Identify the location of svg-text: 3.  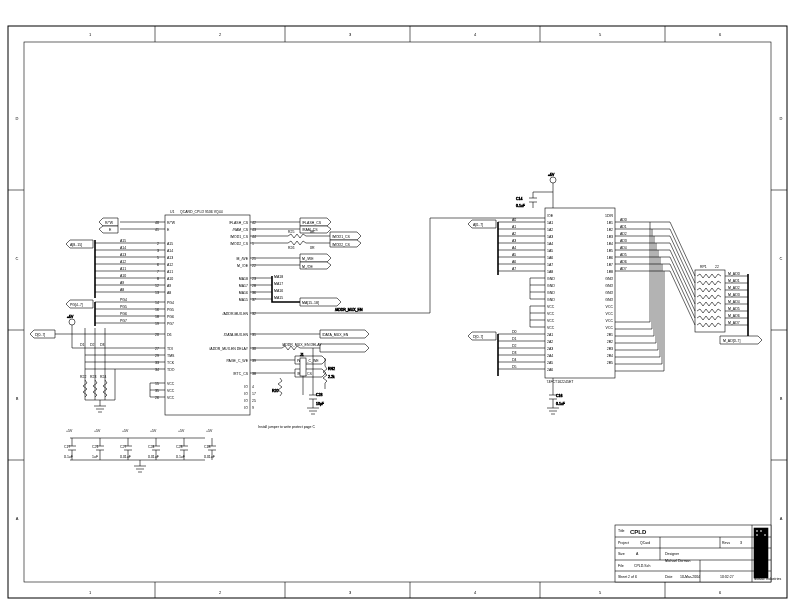
(350, 592).